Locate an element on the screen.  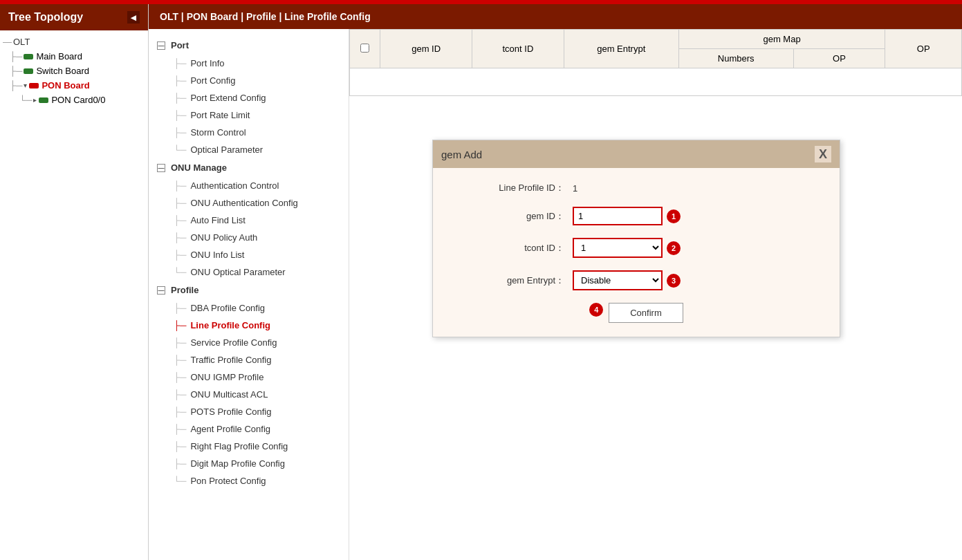
dialog-field-tcont-id: tcont ID： 1 2 3 2 is located at coordinates (636, 248).